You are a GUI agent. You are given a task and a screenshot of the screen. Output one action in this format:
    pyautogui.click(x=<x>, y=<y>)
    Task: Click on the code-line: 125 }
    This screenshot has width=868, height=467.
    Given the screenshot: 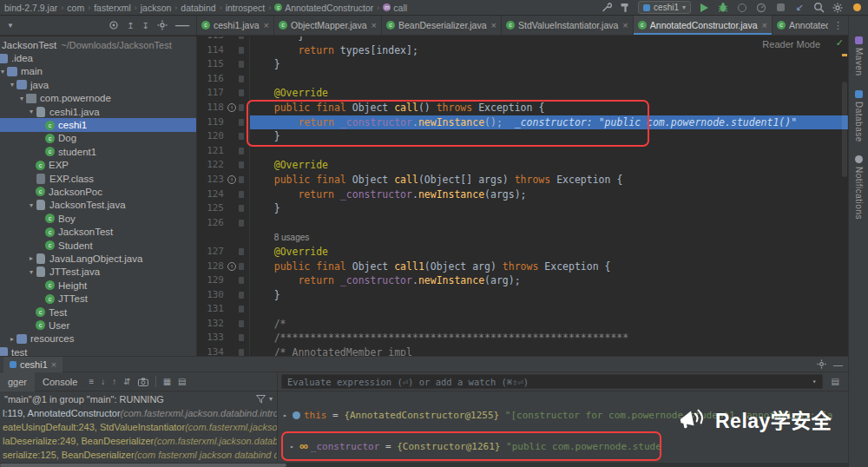 What is the action you would take?
    pyautogui.click(x=523, y=208)
    